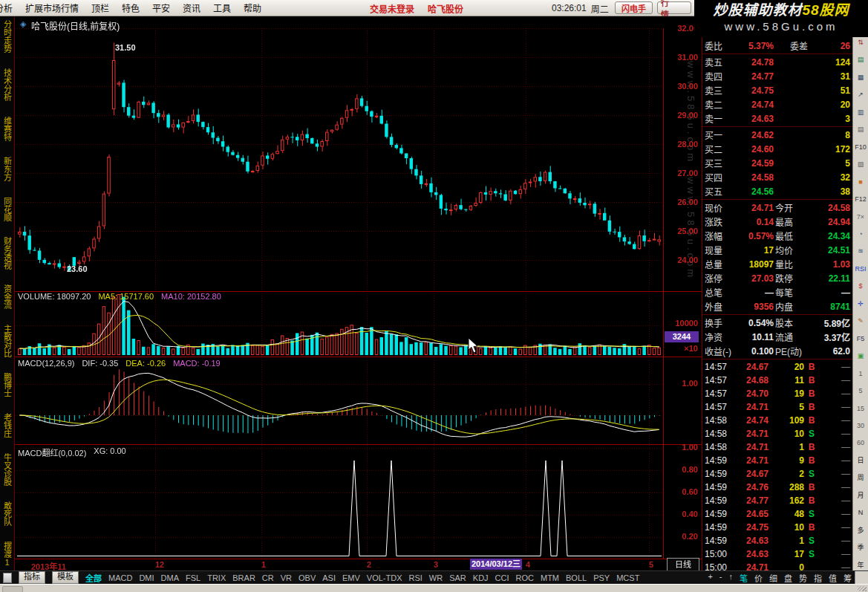  Describe the element at coordinates (416, 578) in the screenshot. I see `ind-tab-item: RSI` at that location.